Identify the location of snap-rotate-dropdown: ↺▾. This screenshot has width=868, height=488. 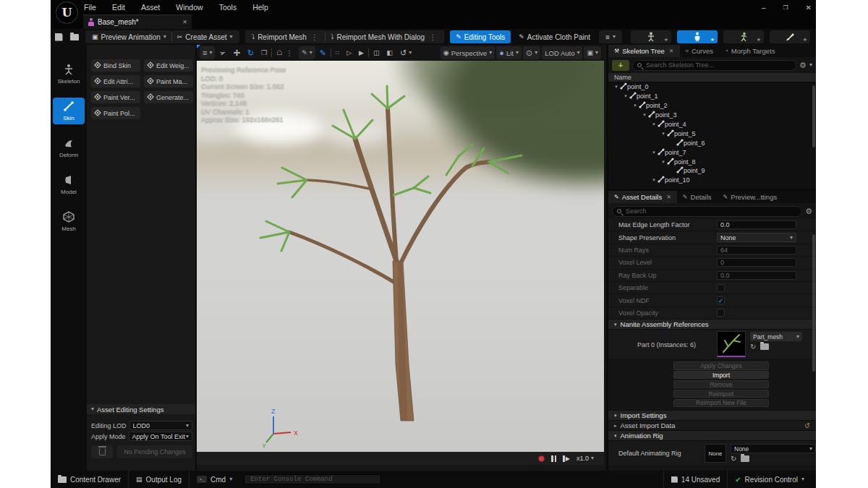
(406, 53).